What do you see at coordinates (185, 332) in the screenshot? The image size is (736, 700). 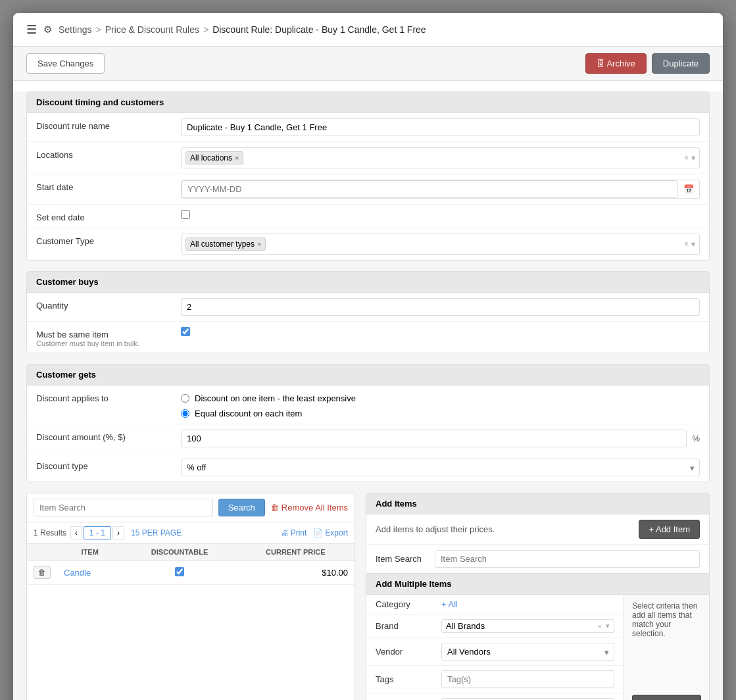 I see `same-item-checkbox` at bounding box center [185, 332].